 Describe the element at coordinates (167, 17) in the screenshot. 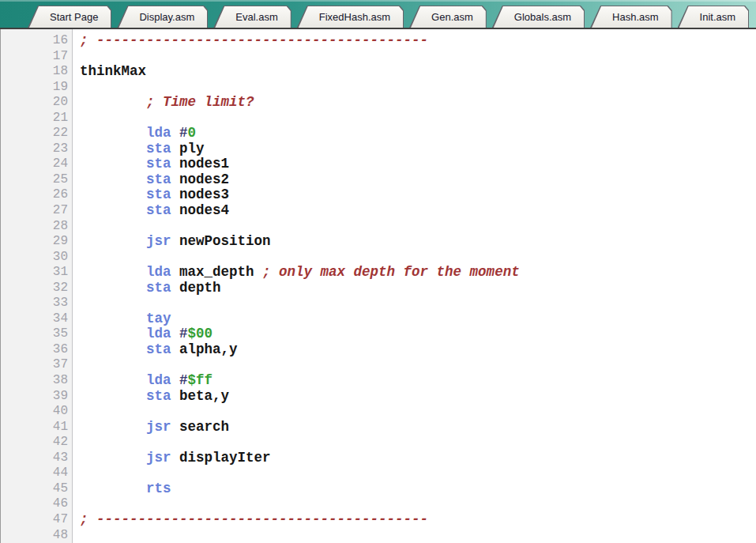

I see `tab-label: Display.asm` at that location.